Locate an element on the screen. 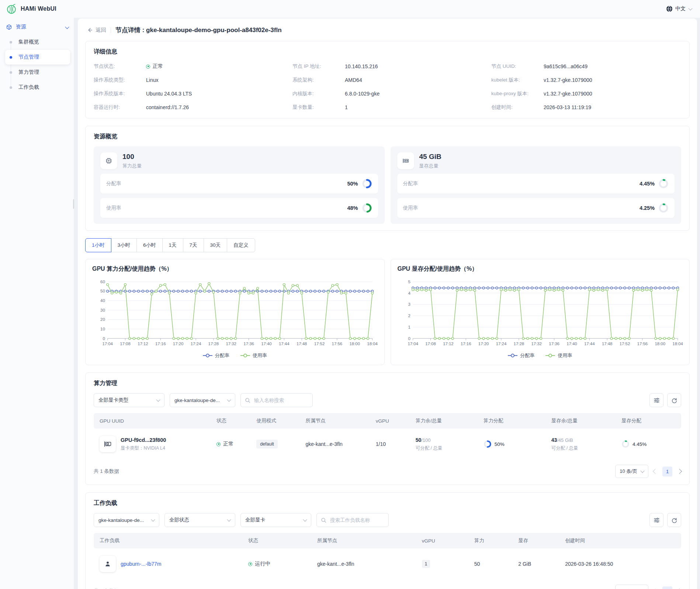 This screenshot has height=589, width=700. detail-field-kernel: 内核版本: 6.8.0-1029-gke is located at coordinates (387, 94).